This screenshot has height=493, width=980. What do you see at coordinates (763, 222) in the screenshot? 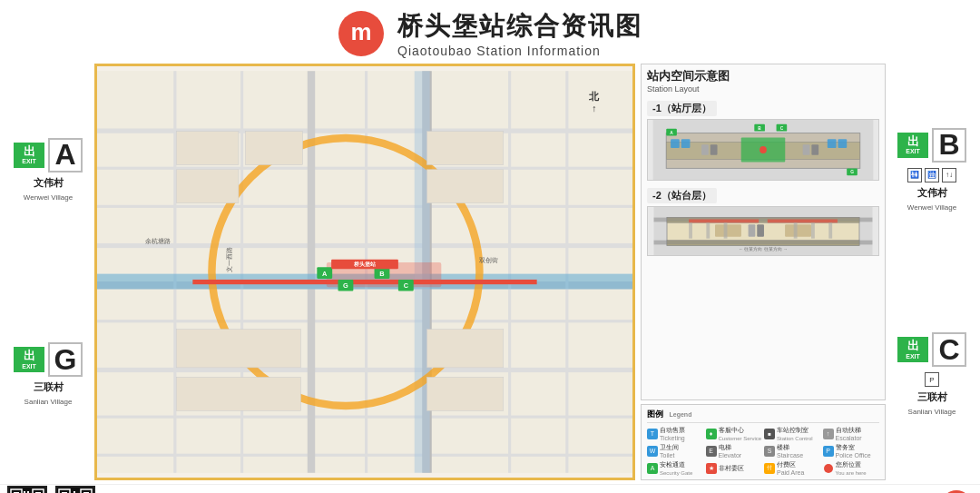
I see `floor-b2: -2（站台层）` at bounding box center [763, 222].